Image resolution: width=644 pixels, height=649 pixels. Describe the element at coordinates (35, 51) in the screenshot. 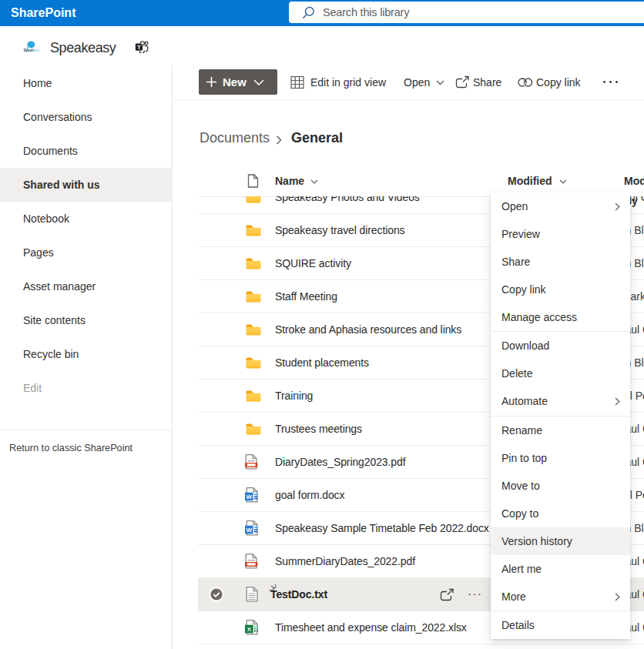

I see `svg-text: easy` at that location.